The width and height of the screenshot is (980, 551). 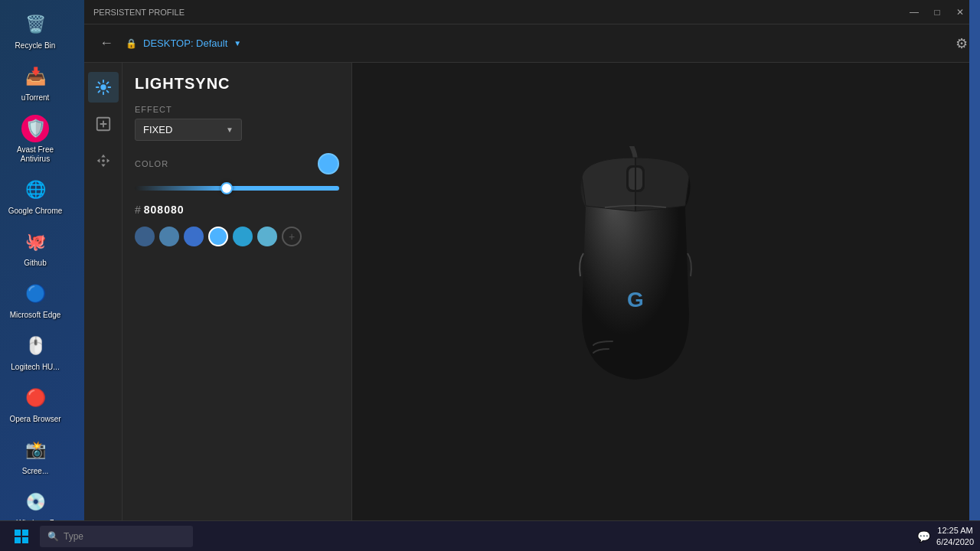 I want to click on effect-dropdown-arrow: ▼, so click(x=230, y=130).